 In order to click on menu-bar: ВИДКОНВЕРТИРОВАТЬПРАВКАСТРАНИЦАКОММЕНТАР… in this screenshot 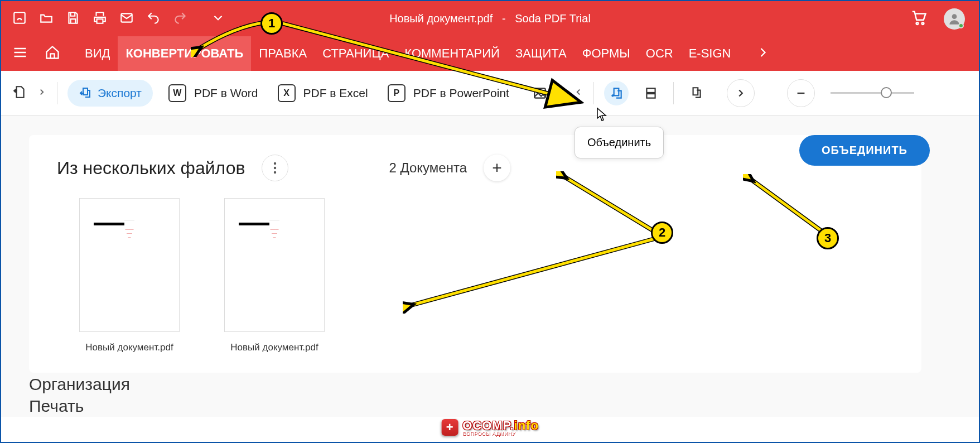, I will do `click(490, 54)`.